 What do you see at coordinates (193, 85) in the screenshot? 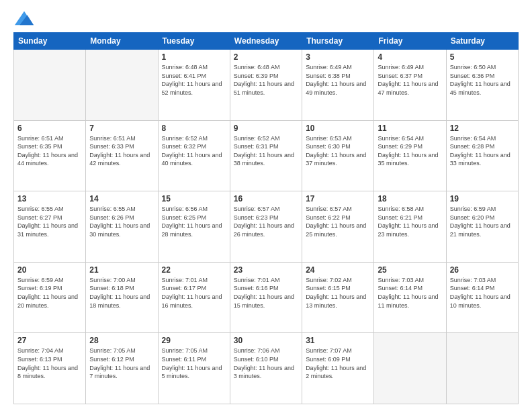
I see `calendar-cell: 1Sunrise: 6:48 AM Sunset: 6:41 PM Daylig…` at bounding box center [193, 85].